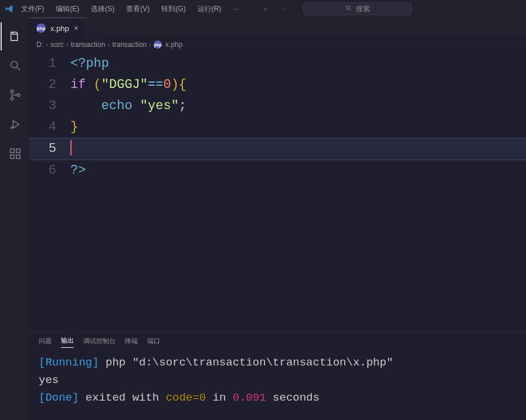 This screenshot has width=526, height=420. I want to click on menu-select: 选择(S), so click(103, 9).